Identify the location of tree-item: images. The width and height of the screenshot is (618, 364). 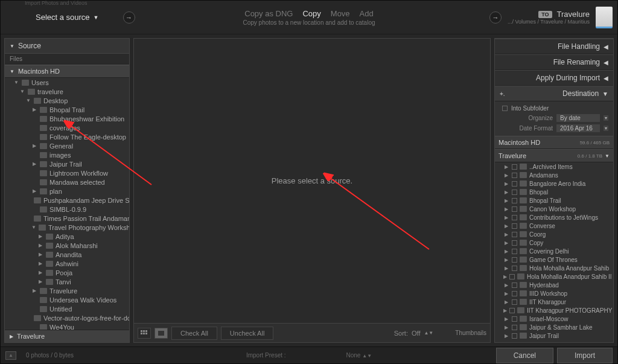
(67, 155).